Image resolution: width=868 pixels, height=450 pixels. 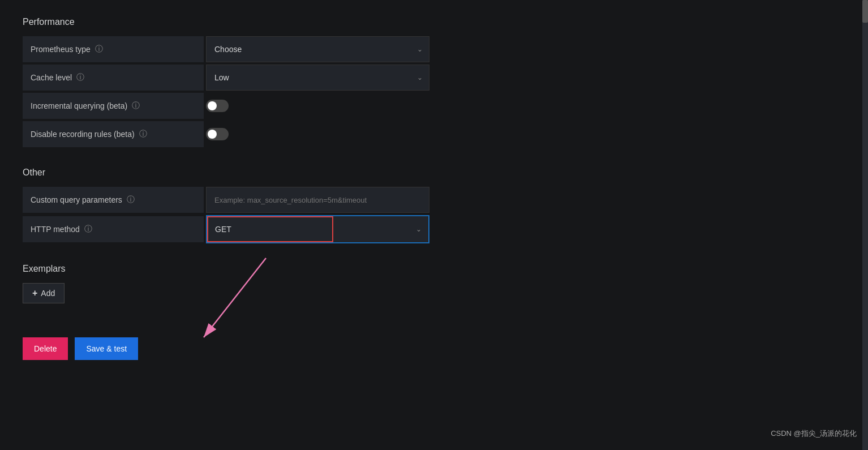 What do you see at coordinates (99, 49) in the screenshot?
I see `prometheus-type-info-icon: ⓘ` at bounding box center [99, 49].